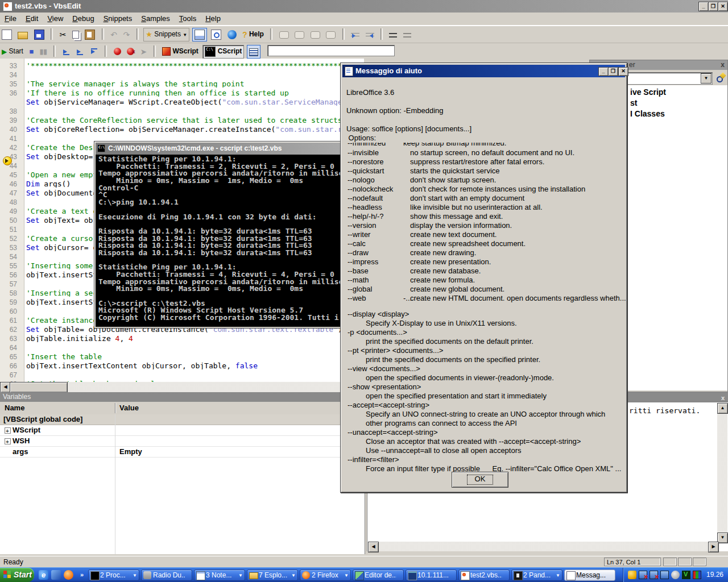 The height and width of the screenshot is (582, 728). I want to click on security-icon, so click(632, 575).